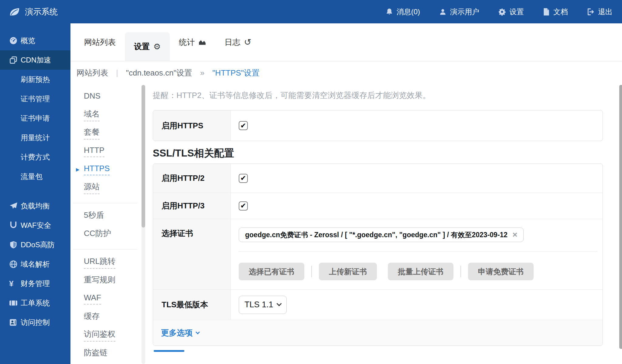 This screenshot has height=364, width=622. I want to click on submenu-label: URL跳转, so click(100, 262).